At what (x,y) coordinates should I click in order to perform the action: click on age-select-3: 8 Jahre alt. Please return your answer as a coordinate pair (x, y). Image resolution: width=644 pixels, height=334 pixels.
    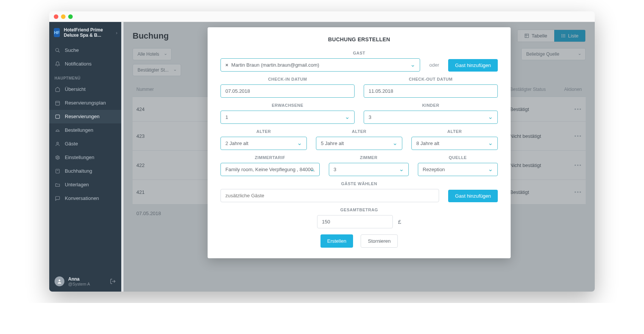
    Looking at the image, I should click on (455, 143).